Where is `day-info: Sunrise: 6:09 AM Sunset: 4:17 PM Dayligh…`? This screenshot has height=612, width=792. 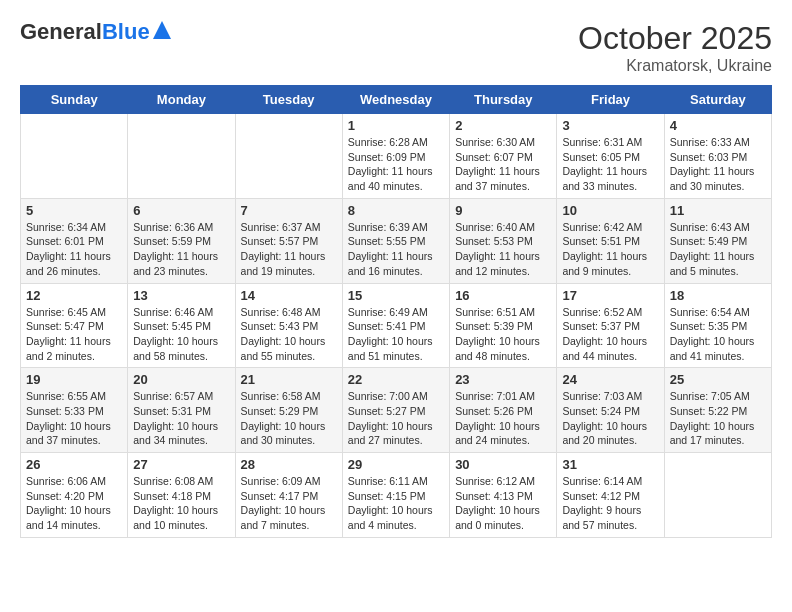
day-info: Sunrise: 6:09 AM Sunset: 4:17 PM Dayligh… is located at coordinates (289, 504).